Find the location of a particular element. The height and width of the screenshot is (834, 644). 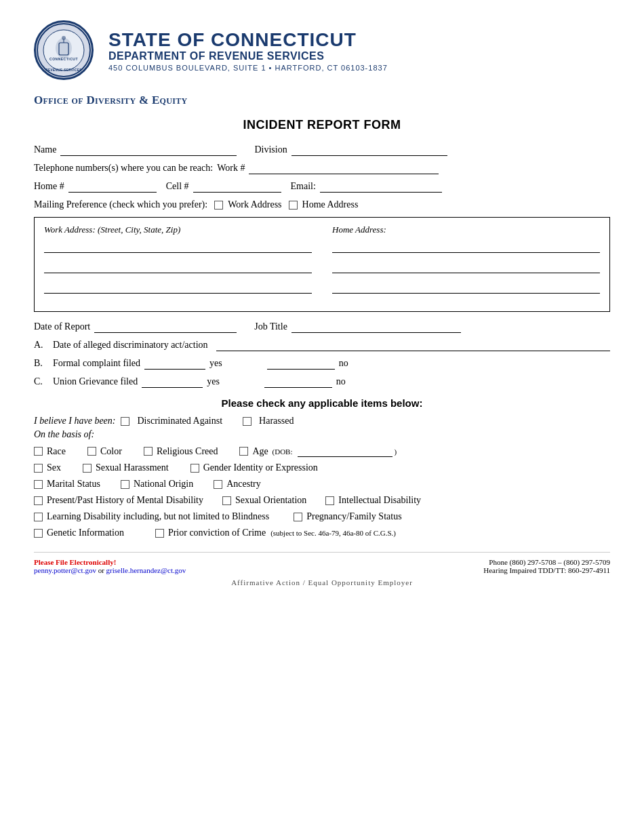

mental-disability-checkbox is located at coordinates (38, 500).